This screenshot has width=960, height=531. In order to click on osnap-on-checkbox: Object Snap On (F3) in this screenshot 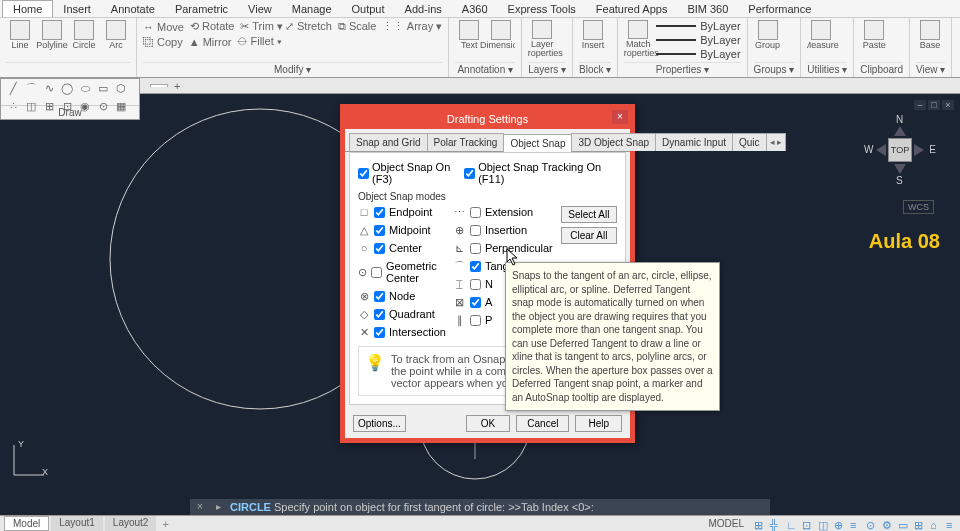, I will do `click(411, 173)`.